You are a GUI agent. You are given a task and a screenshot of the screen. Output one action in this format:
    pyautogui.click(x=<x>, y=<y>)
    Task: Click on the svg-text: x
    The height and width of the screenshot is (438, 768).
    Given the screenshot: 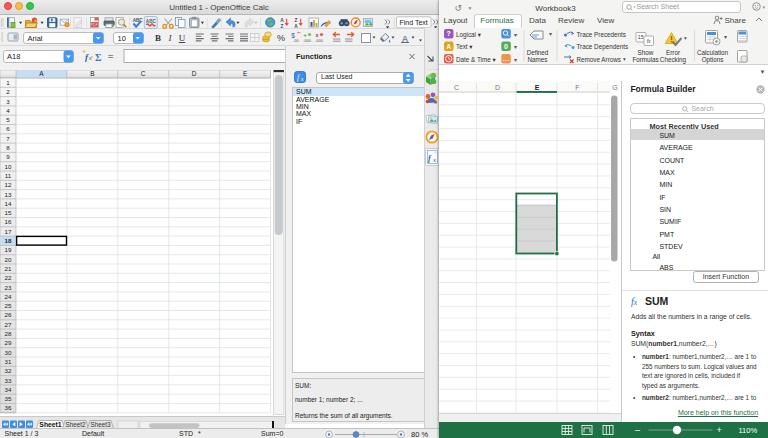 What is the action you would take?
    pyautogui.click(x=434, y=160)
    